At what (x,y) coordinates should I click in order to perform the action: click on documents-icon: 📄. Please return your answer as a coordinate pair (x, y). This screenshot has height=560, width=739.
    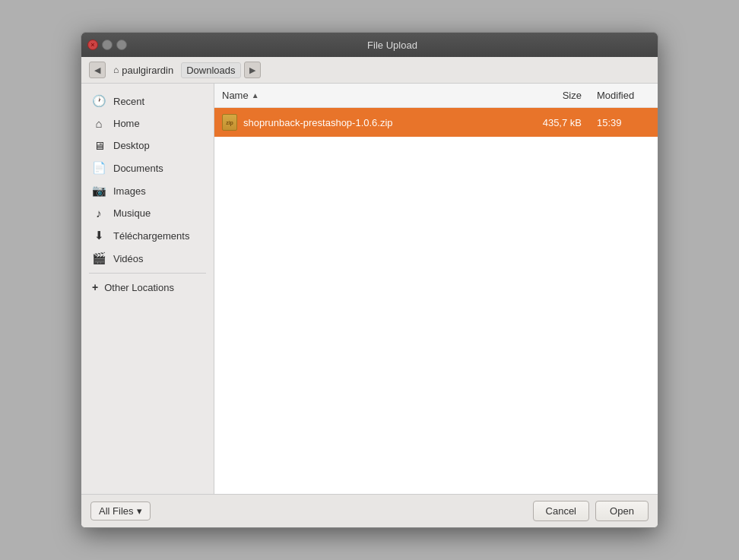
    Looking at the image, I should click on (99, 168).